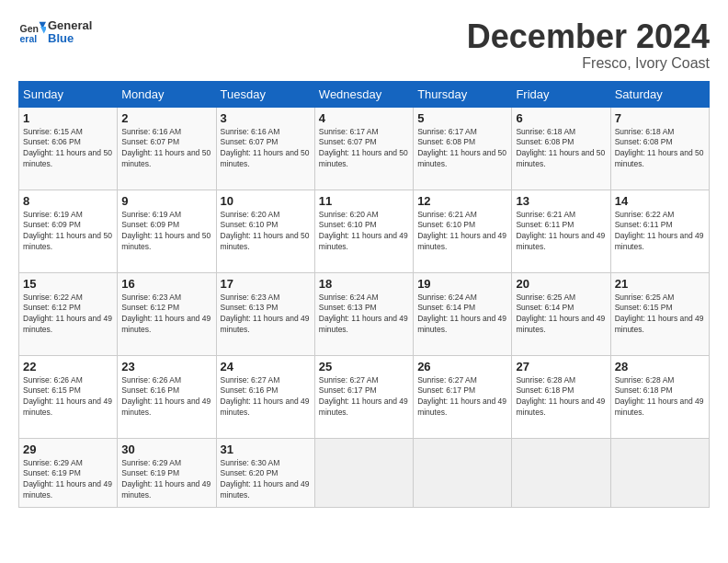 The image size is (728, 563). Describe the element at coordinates (166, 118) in the screenshot. I see `day-number: 2` at that location.